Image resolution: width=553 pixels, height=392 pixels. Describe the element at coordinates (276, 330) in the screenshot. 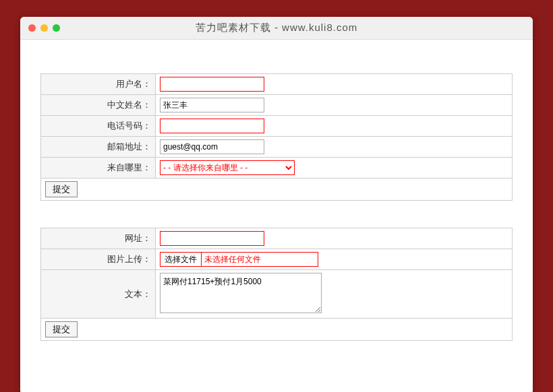

I see `row-submit-2: 提交` at that location.